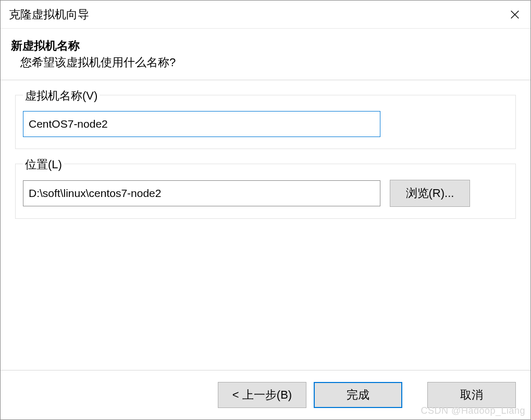 This screenshot has width=531, height=420. Describe the element at coordinates (266, 191) in the screenshot. I see `location-group: 位置(L) 浏览(R)...` at that location.